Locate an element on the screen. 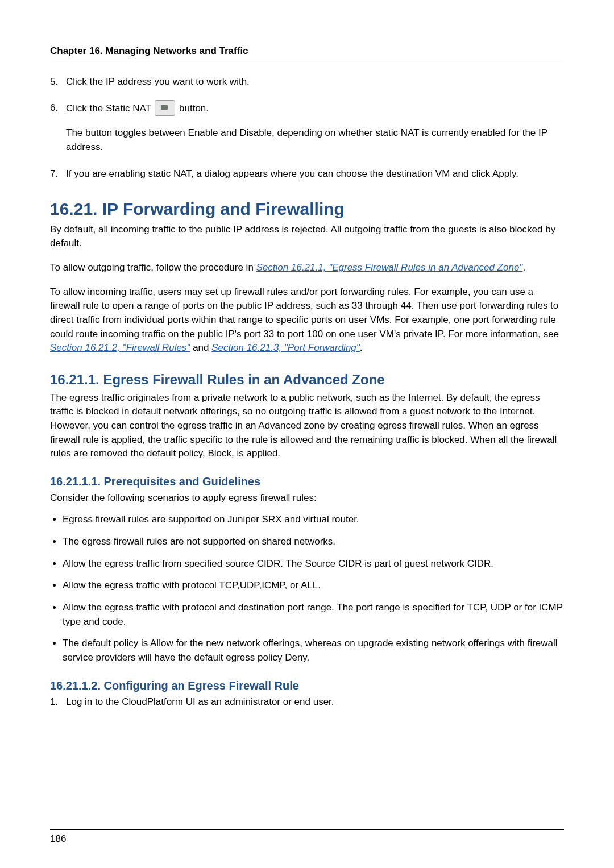 This screenshot has width=614, height=868. config-step-1-text: Log in to the CloudPlatform UI as an adm… is located at coordinates (200, 701).